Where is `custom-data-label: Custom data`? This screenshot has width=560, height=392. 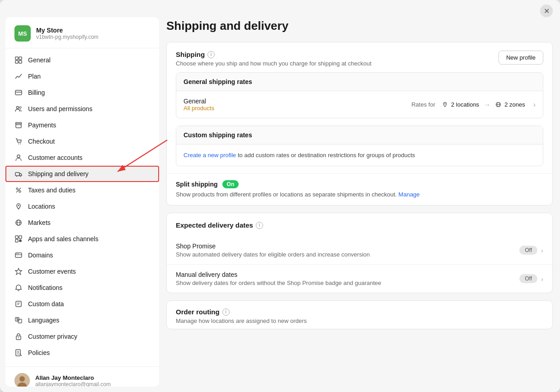
custom-data-label: Custom data is located at coordinates (89, 304).